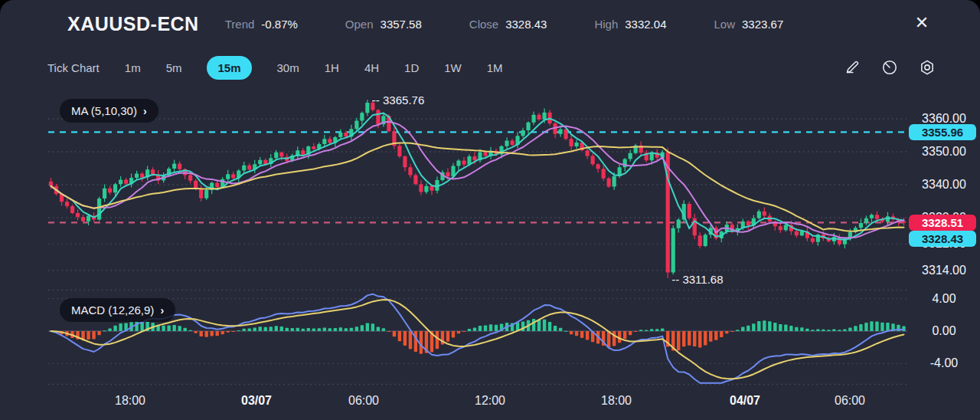  I want to click on price-axis-label: 3350.00, so click(944, 152).